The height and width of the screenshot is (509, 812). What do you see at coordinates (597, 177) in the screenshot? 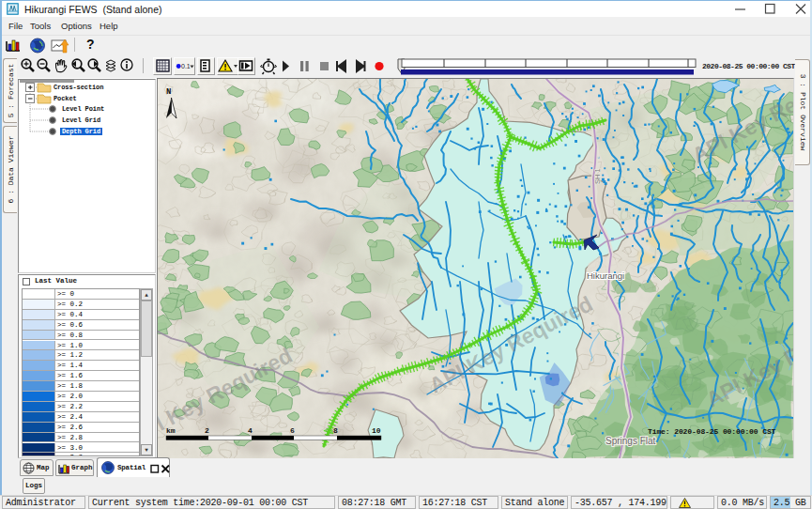
I see `svg-text: SH 1` at bounding box center [597, 177].